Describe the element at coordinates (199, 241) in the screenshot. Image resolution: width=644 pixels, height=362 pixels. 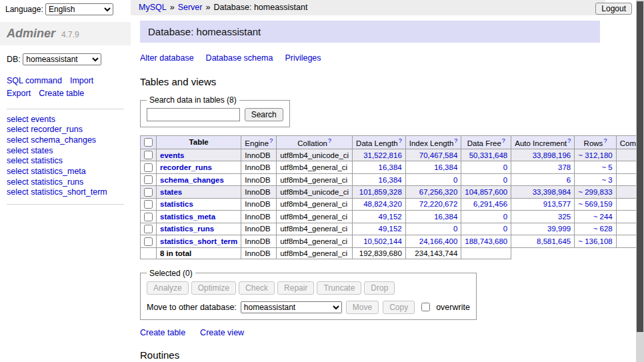
I see `table-name-link: statistics_short_term` at that location.